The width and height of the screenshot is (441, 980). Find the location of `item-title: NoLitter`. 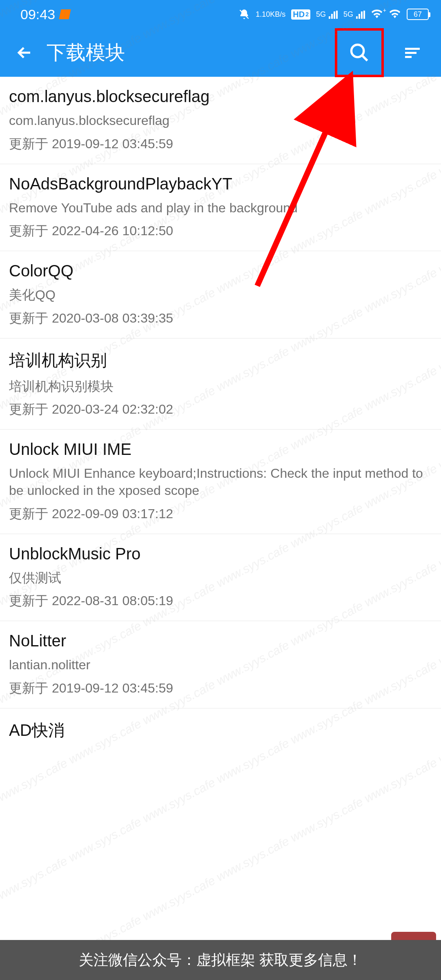

item-title: NoLitter is located at coordinates (220, 641).